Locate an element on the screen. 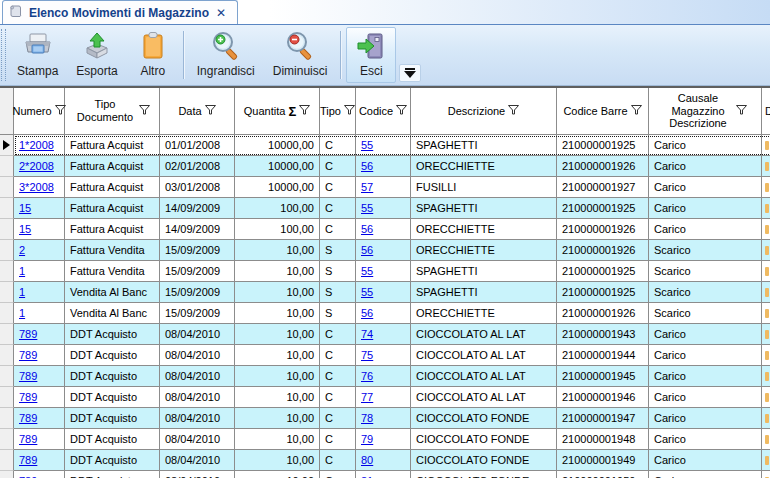 The image size is (770, 478). table-row: 3*2008 Fattura Acquist 03/01/2008 10000,… is located at coordinates (385, 188).